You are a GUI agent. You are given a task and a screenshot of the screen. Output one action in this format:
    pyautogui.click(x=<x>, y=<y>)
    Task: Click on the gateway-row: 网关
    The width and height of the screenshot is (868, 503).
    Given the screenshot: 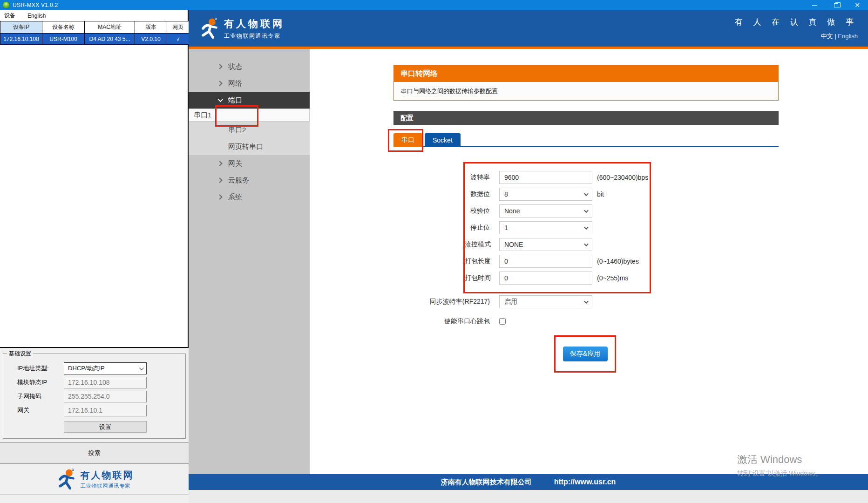 What is the action you would take?
    pyautogui.click(x=94, y=410)
    